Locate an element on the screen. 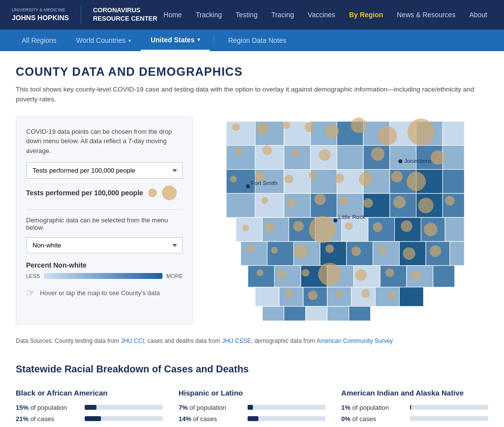  page-title: COUNTY DATA AND DEMOGRAPHICS is located at coordinates (252, 72).